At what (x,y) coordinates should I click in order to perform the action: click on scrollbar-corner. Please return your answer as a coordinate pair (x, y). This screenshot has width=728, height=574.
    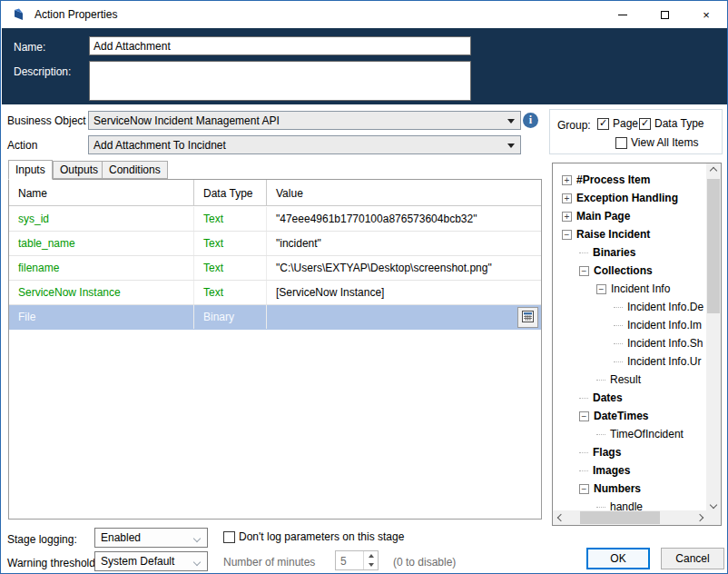
    Looking at the image, I should click on (713, 518).